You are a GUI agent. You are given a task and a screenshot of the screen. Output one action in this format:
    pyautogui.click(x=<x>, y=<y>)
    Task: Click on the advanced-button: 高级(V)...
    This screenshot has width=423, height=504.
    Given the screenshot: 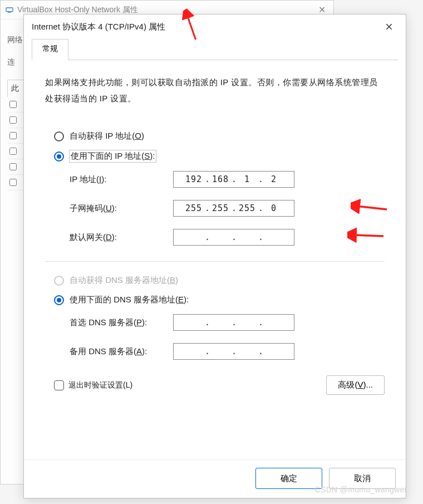 What is the action you would take?
    pyautogui.click(x=355, y=385)
    